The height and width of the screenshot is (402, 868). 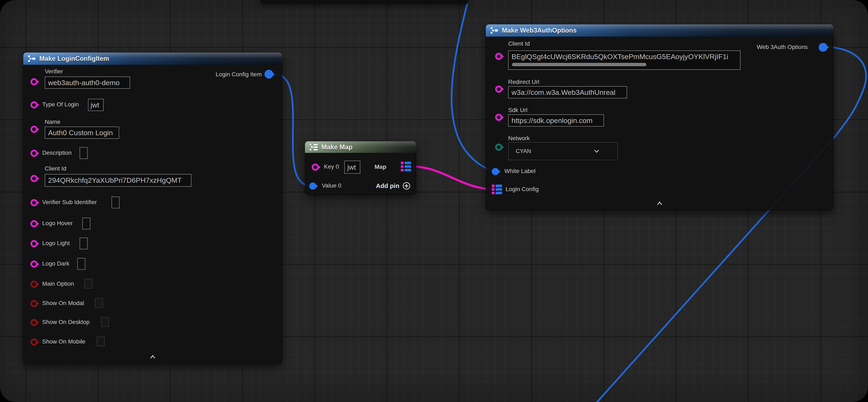 I want to click on pin-show-on-desktop, so click(x=34, y=322).